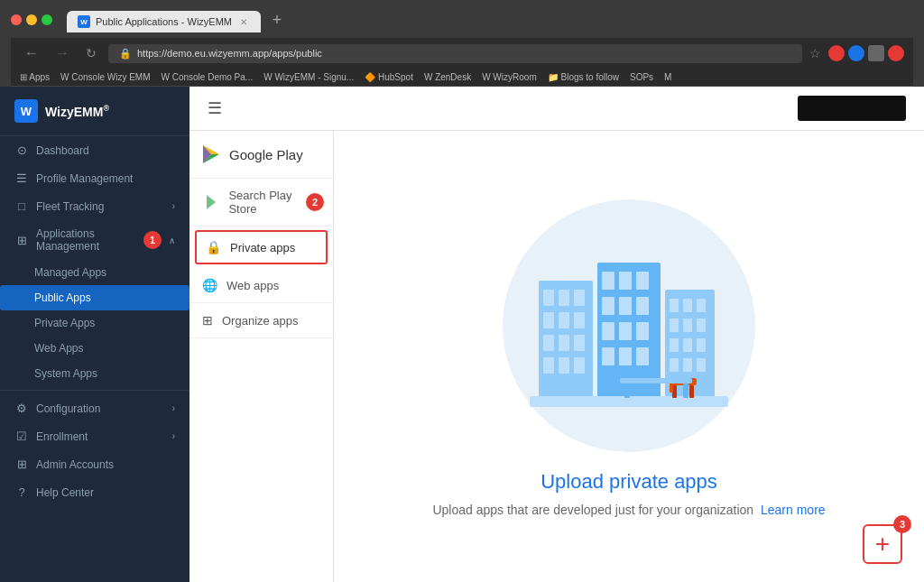 This screenshot has height=582, width=924. Describe the element at coordinates (95, 240) in the screenshot. I see `sidebar-item-apps-mgmt: ⊞ Applications Management 1 ∧` at that location.